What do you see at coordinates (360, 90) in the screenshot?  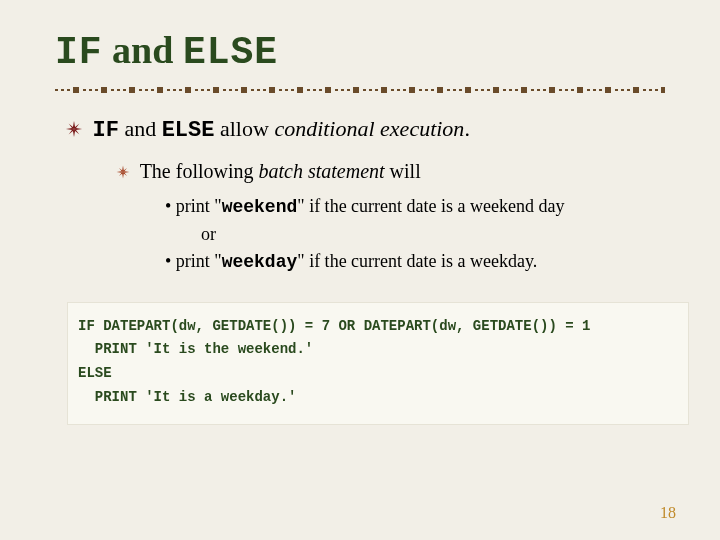 I see `divider` at bounding box center [360, 90].